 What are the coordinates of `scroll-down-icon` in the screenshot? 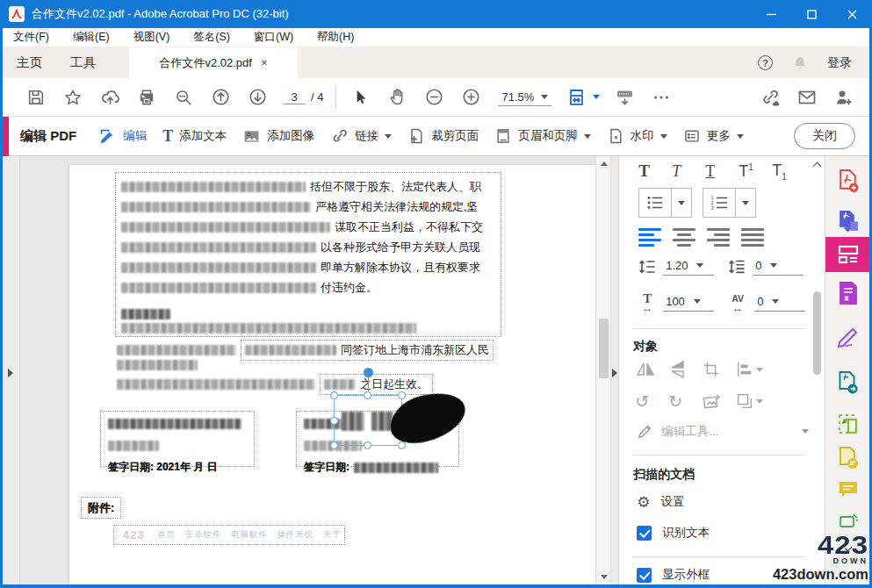 It's located at (604, 577).